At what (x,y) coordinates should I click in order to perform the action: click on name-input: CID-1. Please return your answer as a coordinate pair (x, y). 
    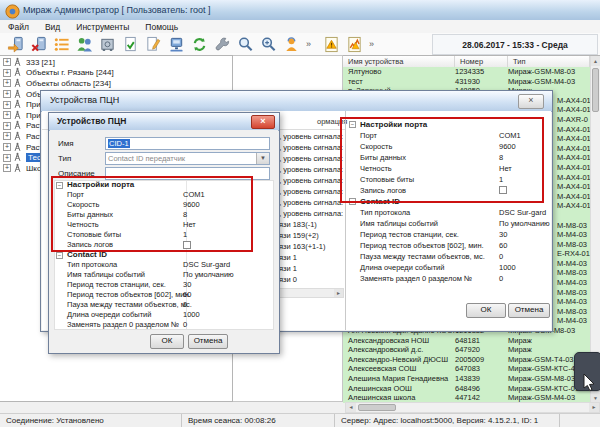
    Looking at the image, I should click on (188, 144).